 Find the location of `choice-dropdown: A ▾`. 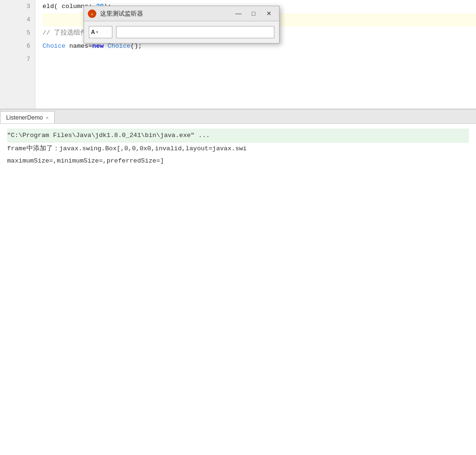

choice-dropdown: A ▾ is located at coordinates (101, 32).